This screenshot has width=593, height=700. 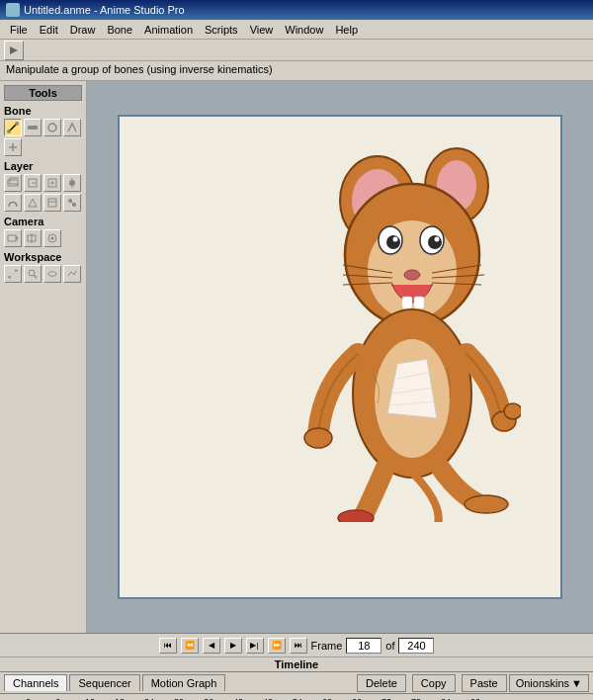 What do you see at coordinates (139, 69) in the screenshot?
I see `status-text: Manipulate a group of bones (using inver…` at bounding box center [139, 69].